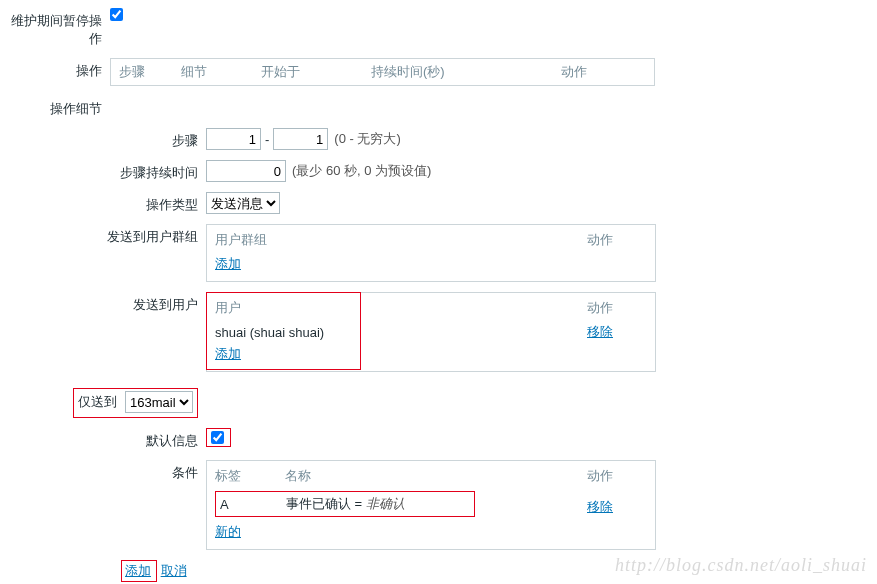 The width and height of the screenshot is (877, 584). What do you see at coordinates (466, 72) in the screenshot?
I see `tab-duration: 持续时间(秒)` at bounding box center [466, 72].